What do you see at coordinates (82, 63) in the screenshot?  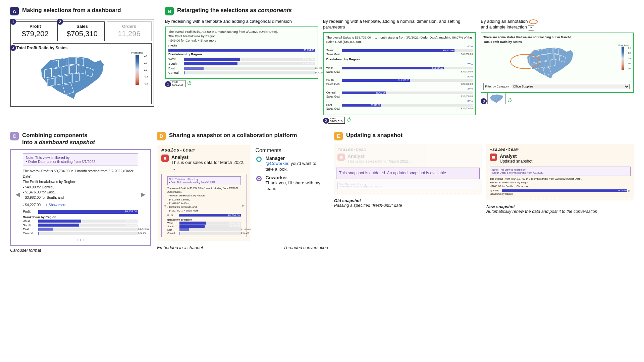 I see `dashboard-panel: 1Profit$79,2022Sales$705,310Orders11,296…` at bounding box center [82, 63].